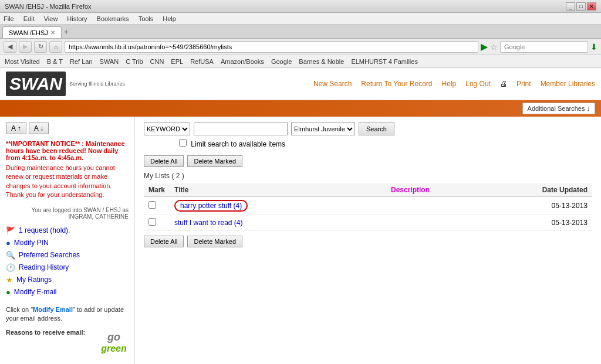 This screenshot has width=601, height=364. Describe the element at coordinates (45, 230) in the screenshot. I see `sidebar-item-requests: 1 request (hold).` at that location.